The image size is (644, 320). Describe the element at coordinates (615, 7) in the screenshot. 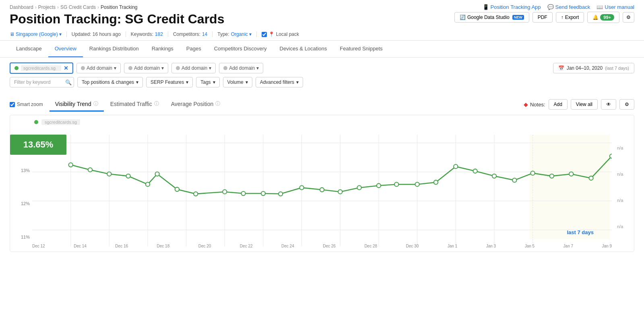

I see `user-manual-link: 📖 User manual` at that location.